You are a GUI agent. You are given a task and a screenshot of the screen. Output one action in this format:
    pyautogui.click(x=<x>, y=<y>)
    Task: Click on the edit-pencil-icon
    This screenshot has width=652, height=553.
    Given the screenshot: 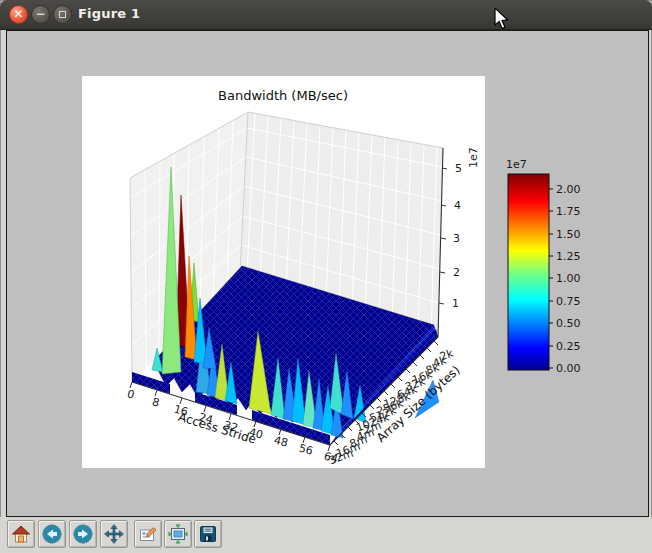 What is the action you would take?
    pyautogui.click(x=148, y=534)
    